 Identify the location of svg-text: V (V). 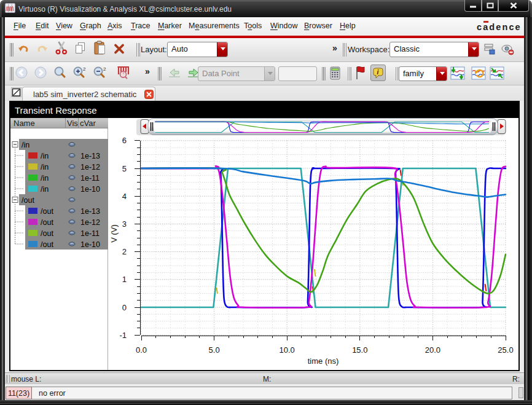
(114, 234).